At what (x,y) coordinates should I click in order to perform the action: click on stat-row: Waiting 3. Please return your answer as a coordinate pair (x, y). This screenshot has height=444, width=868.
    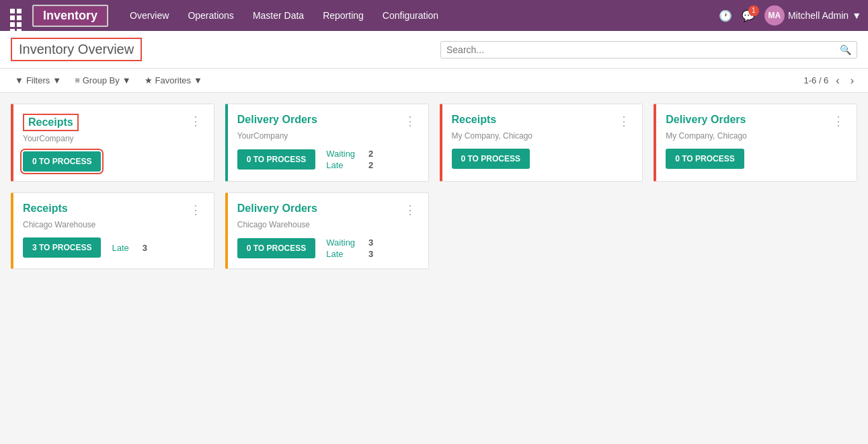
    Looking at the image, I should click on (350, 242).